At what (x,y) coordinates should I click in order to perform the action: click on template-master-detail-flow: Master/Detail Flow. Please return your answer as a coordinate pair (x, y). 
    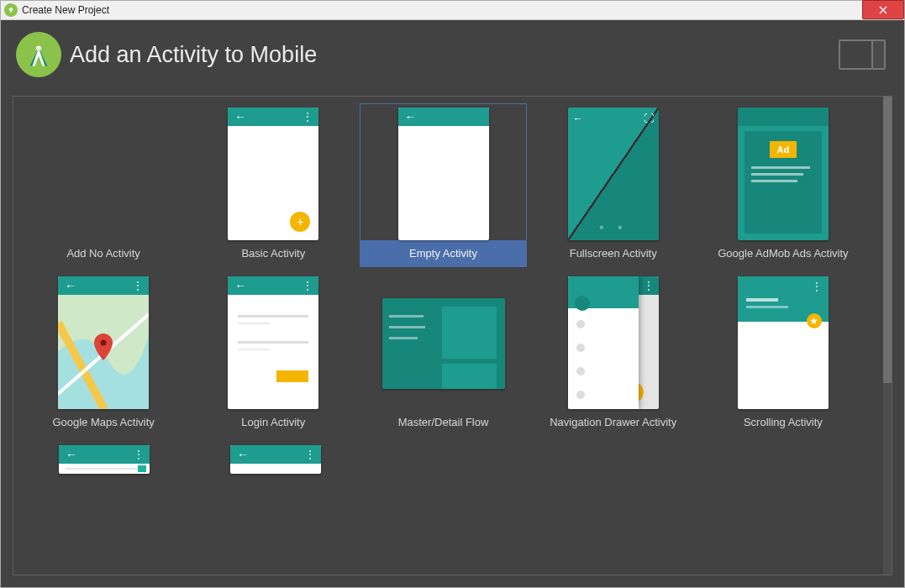
    Looking at the image, I should click on (443, 354).